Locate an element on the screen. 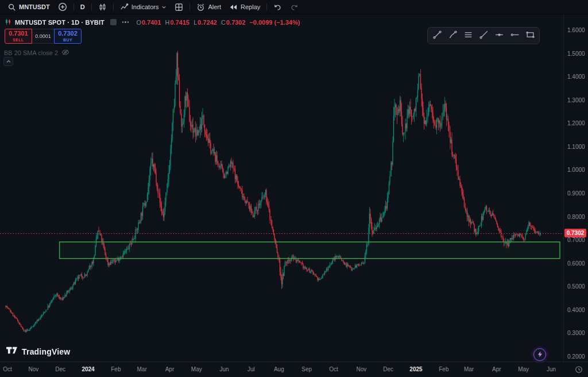 The image size is (588, 377). alert-button: Alert is located at coordinates (209, 7).